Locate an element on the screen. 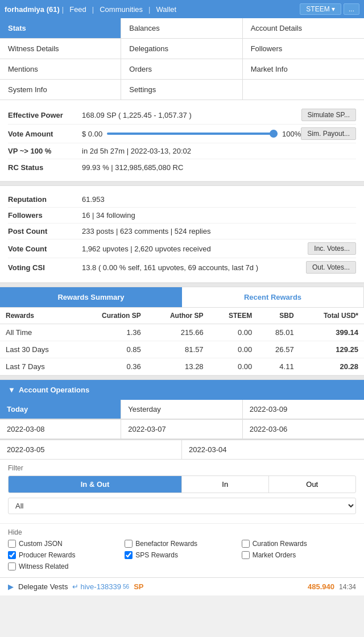 The image size is (364, 637). nav-link-communities: Communities is located at coordinates (121, 9).